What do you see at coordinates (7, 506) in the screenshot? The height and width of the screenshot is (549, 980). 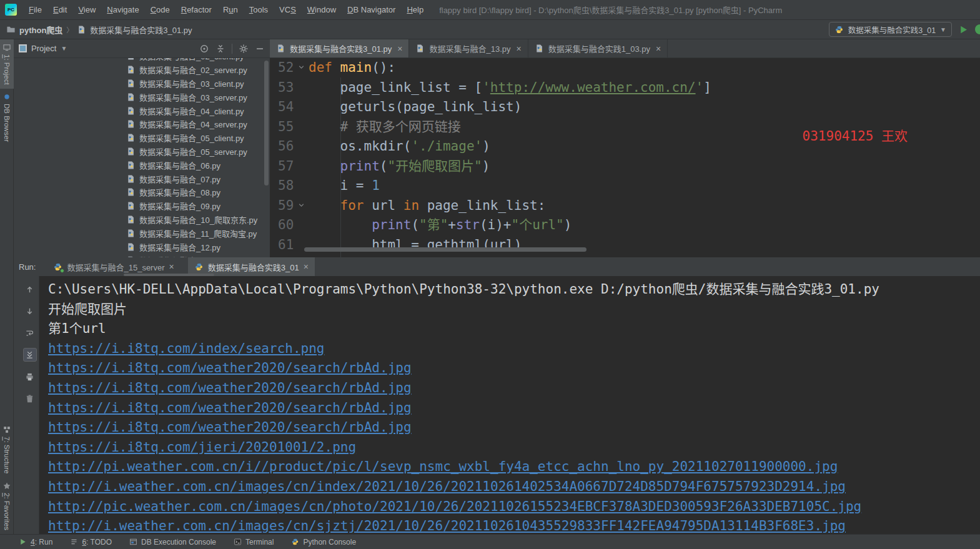 I see `tool-stripe-2-favorites: 2: Favorites` at bounding box center [7, 506].